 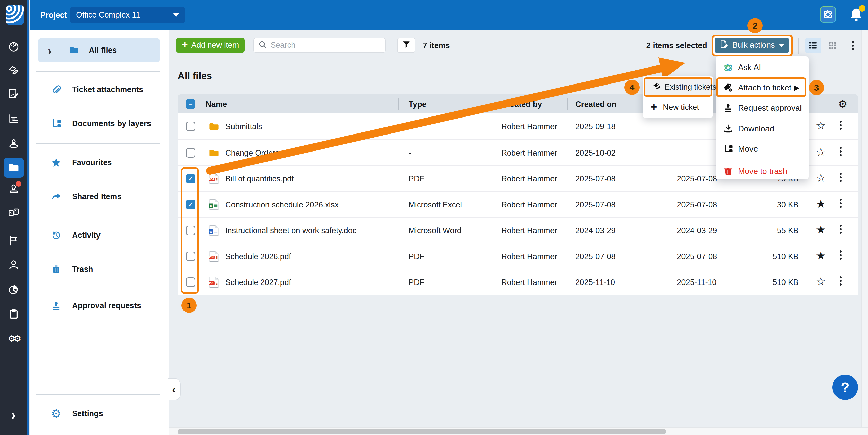 What do you see at coordinates (189, 305) in the screenshot?
I see `step-badge-1: 1` at bounding box center [189, 305].